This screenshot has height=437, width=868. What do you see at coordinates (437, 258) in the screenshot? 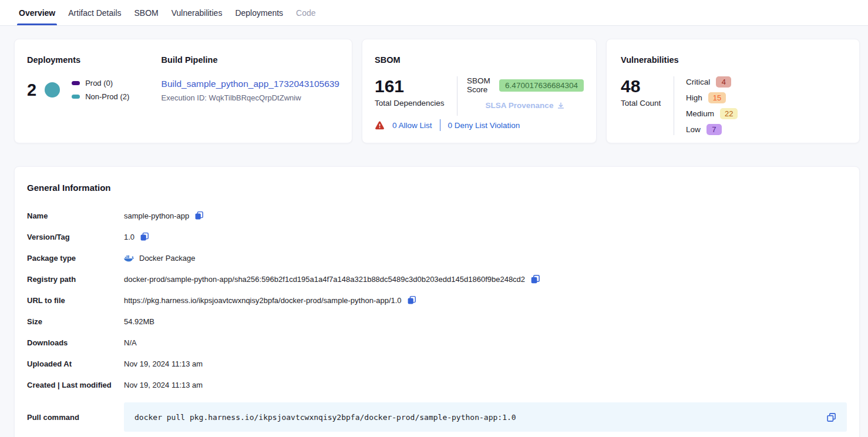
I see `row-package-type: Package type Docker Package` at bounding box center [437, 258].